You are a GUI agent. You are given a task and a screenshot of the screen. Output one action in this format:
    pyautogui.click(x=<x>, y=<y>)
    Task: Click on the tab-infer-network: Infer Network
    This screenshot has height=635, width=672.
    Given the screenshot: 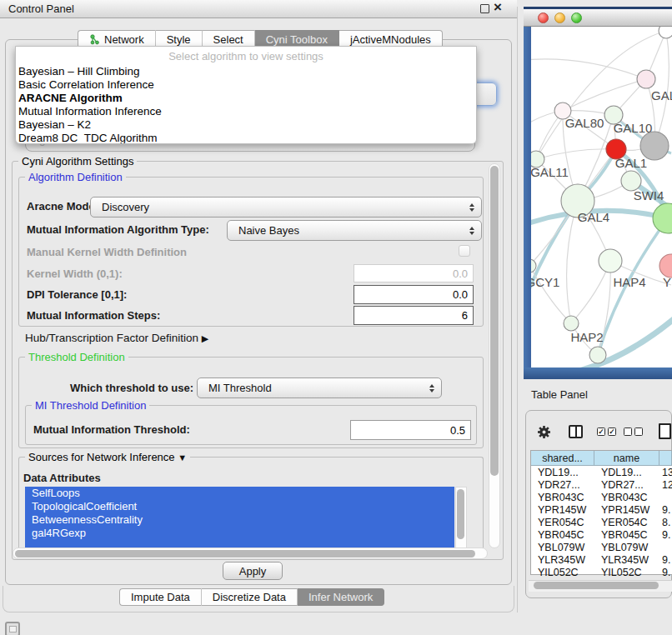 What is the action you would take?
    pyautogui.click(x=341, y=597)
    